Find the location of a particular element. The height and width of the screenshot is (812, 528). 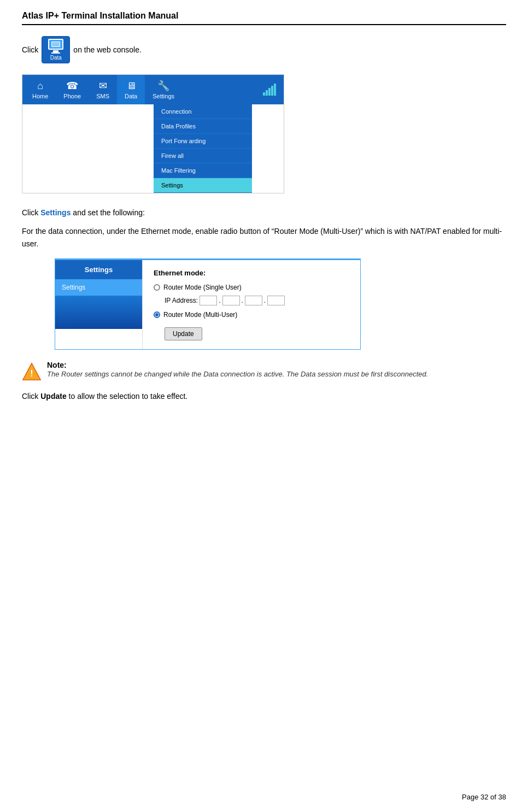

nav-data: 🖥 Data is located at coordinates (131, 90).